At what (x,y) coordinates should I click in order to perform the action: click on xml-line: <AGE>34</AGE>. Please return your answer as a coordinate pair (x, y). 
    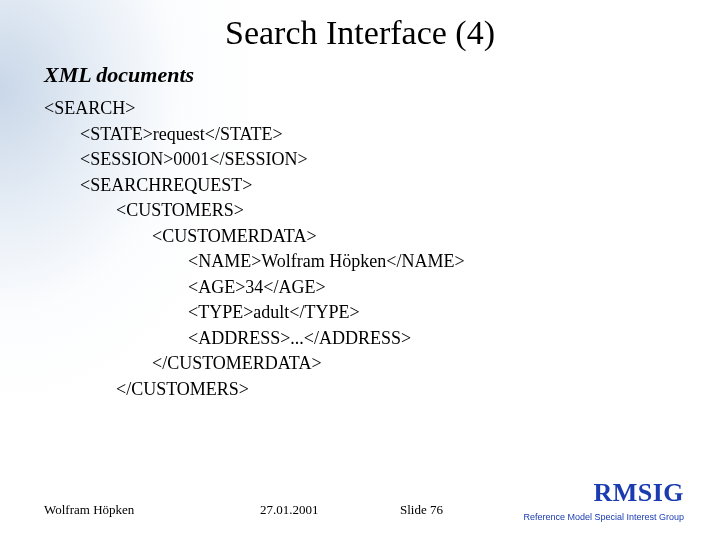
    Looking at the image, I should click on (360, 288).